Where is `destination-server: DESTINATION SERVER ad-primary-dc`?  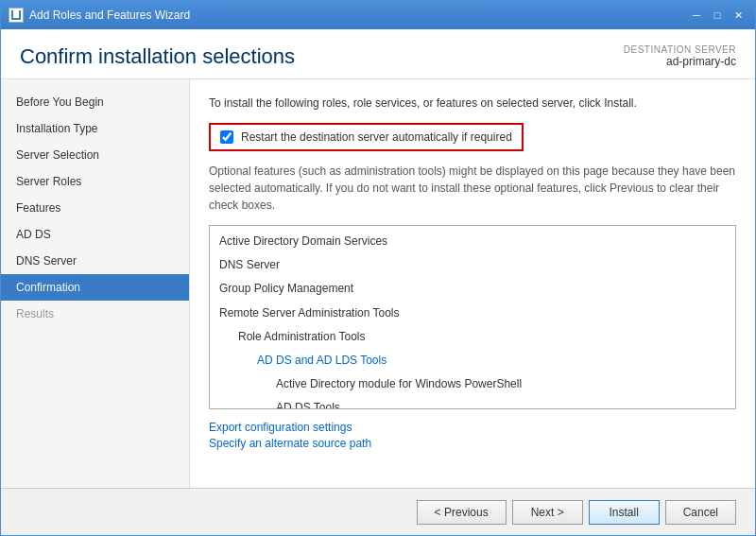
destination-server: DESTINATION SERVER ad-primary-dc is located at coordinates (680, 57).